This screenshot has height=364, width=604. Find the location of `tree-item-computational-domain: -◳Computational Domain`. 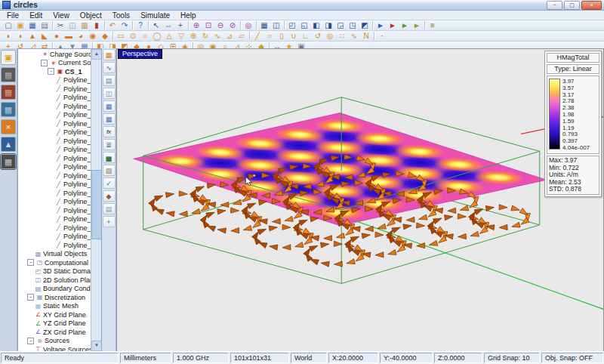

tree-item-computational-domain: -◳Computational Domain is located at coordinates (54, 263).